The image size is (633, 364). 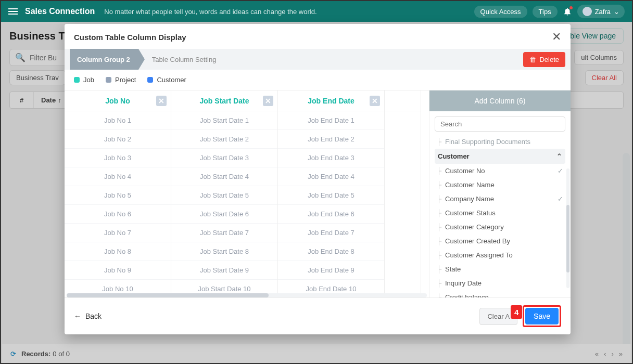 I want to click on add-column-item: ├Customer Status, so click(x=500, y=213).